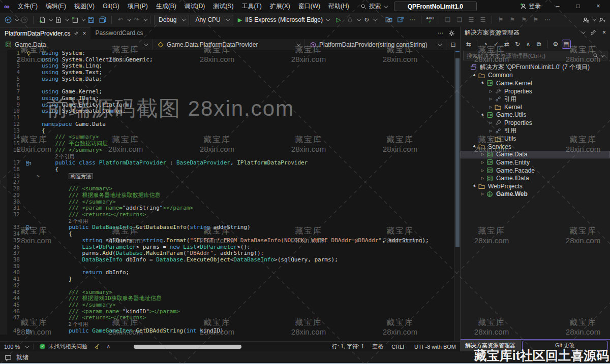 The image size is (610, 364). Describe the element at coordinates (556, 44) in the screenshot. I see `settings-gear-icon: ⚙` at that location.